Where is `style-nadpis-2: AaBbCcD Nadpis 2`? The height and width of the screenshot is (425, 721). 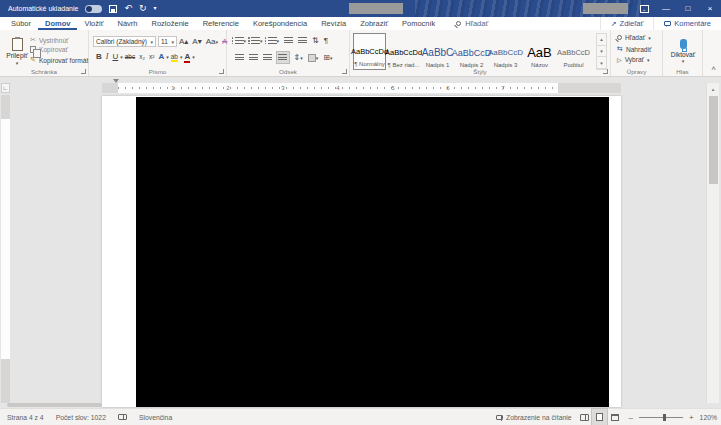 style-nadpis-2: AaBbCcD Nadpis 2 is located at coordinates (472, 52).